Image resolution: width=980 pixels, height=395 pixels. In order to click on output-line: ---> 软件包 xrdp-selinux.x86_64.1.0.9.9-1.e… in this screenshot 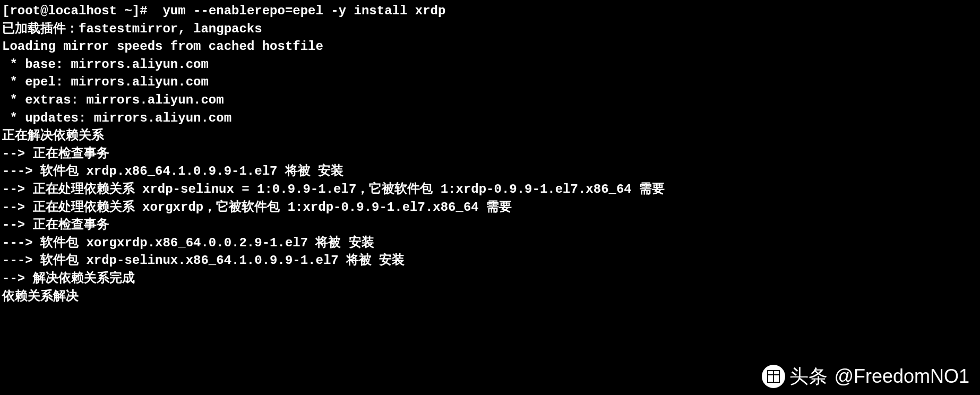, I will do `click(490, 261)`.